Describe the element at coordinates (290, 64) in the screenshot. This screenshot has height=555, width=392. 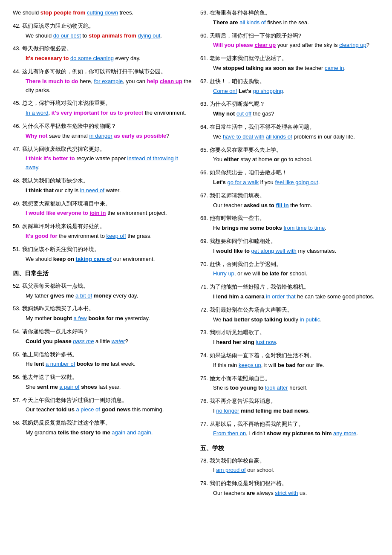
I see `list-item: 61. 老师一进来我们就停止说话了。We stopped talking as …` at that location.